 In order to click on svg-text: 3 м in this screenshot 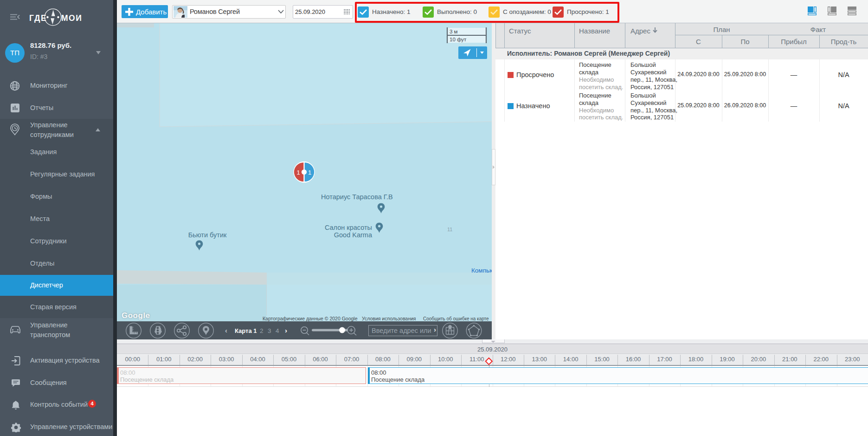, I will do `click(454, 32)`.